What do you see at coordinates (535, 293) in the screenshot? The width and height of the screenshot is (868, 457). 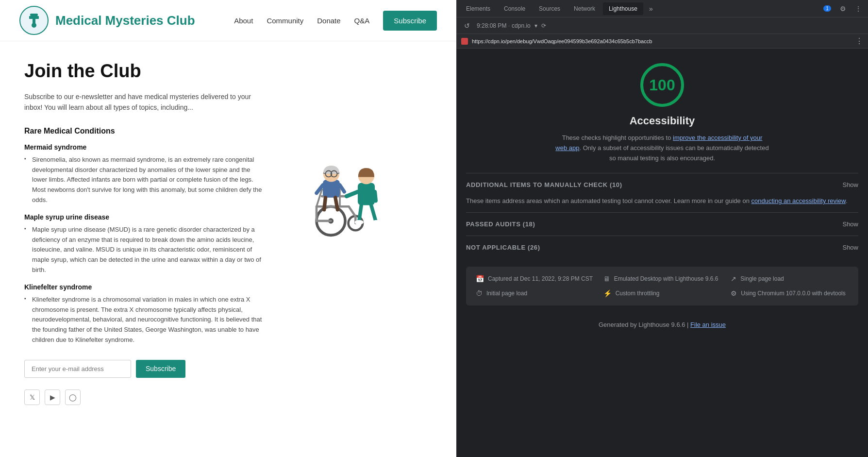 I see `footer-initial-load: ⏱ Initial page load` at bounding box center [535, 293].